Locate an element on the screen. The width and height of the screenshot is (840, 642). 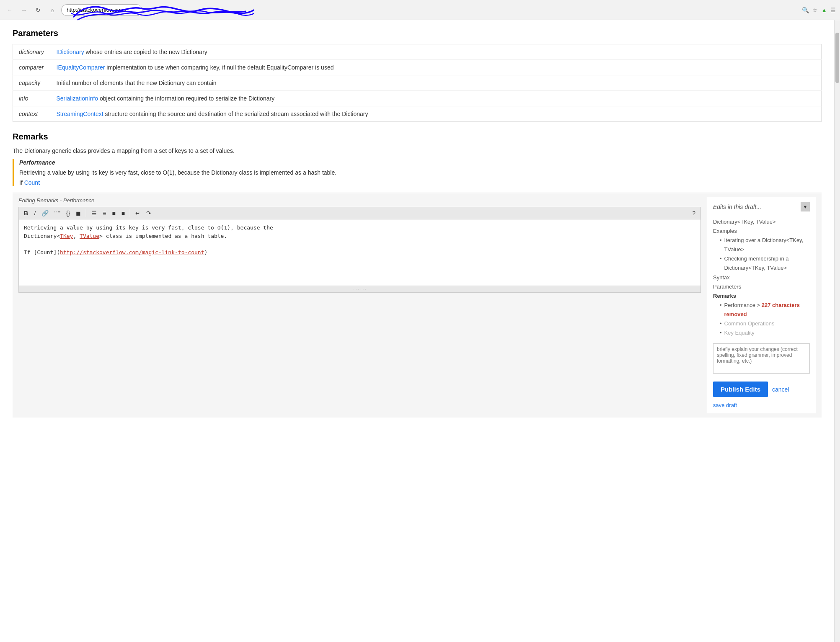
table-row: dictionary IDictionary whose entries are… is located at coordinates (417, 52).